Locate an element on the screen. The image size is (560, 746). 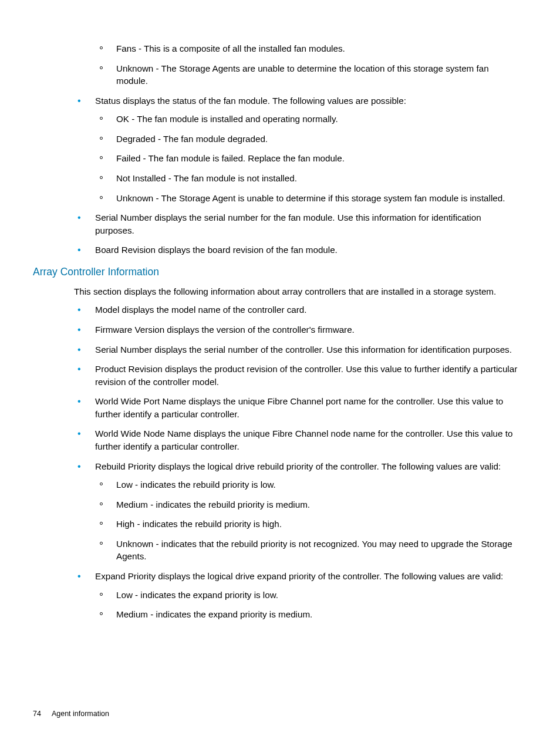
list-item: Fans - This is a composite of all the in… is located at coordinates (308, 49).